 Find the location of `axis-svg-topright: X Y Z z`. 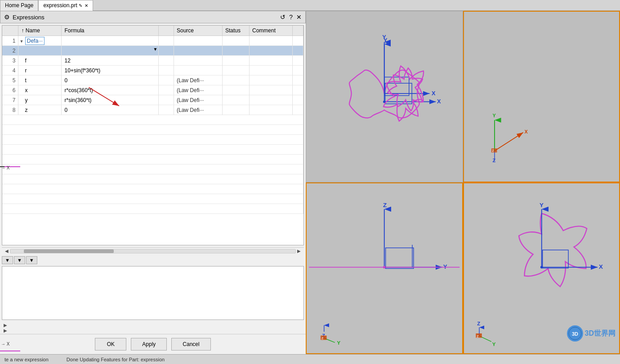

axis-svg-topright: X Y Z z is located at coordinates (542, 97).